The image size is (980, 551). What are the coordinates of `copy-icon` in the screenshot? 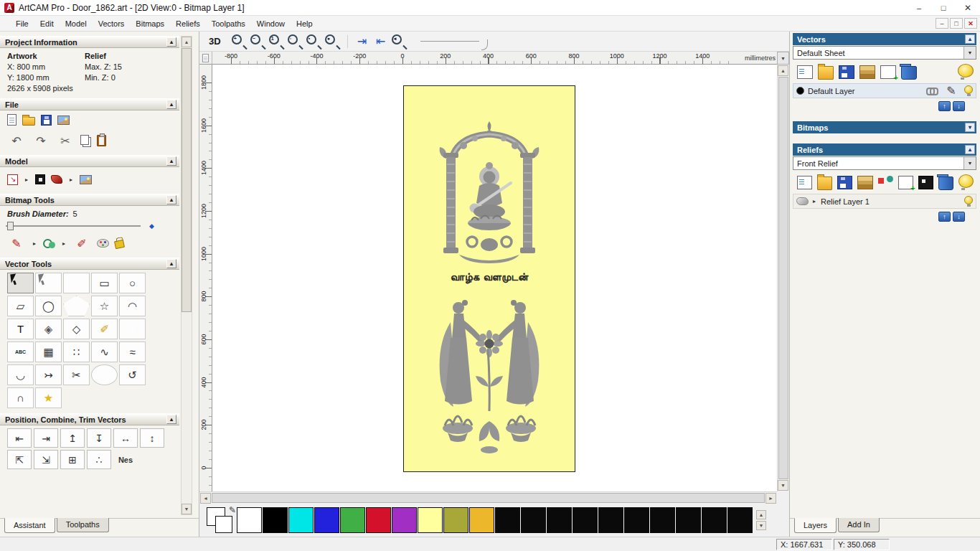 It's located at (85, 140).